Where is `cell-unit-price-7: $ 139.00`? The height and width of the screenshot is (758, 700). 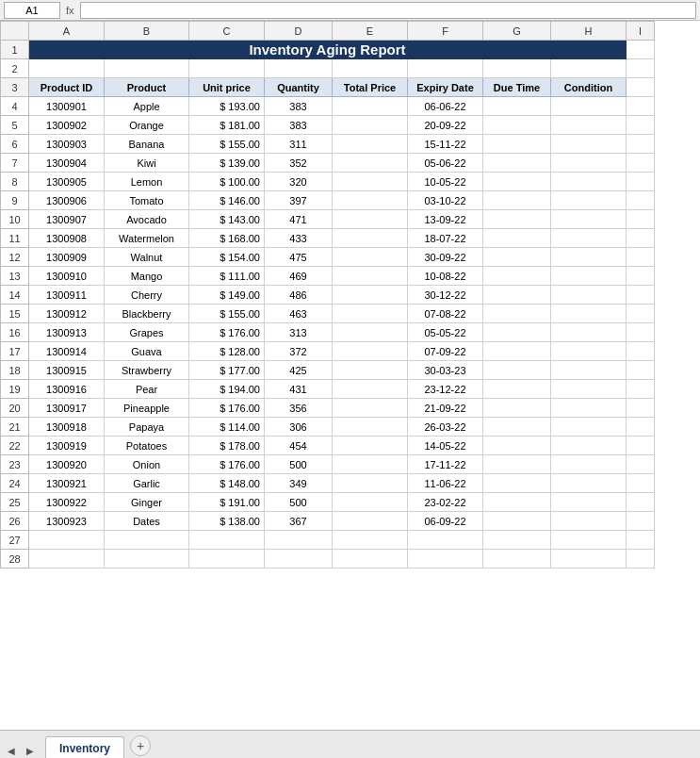
cell-unit-price-7: $ 139.00 is located at coordinates (227, 163).